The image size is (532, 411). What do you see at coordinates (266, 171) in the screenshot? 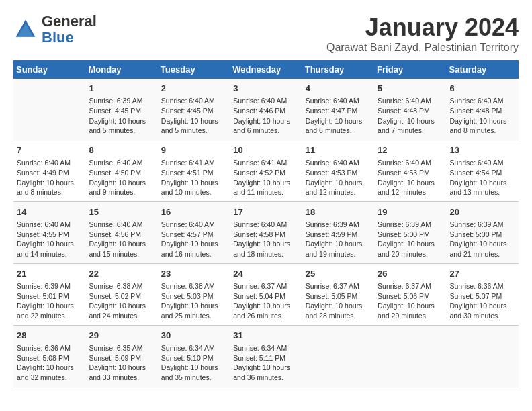
I see `calendar-cell: 10Sunrise: 6:41 AMSunset: 4:52 PMDayligh…` at bounding box center [266, 171].